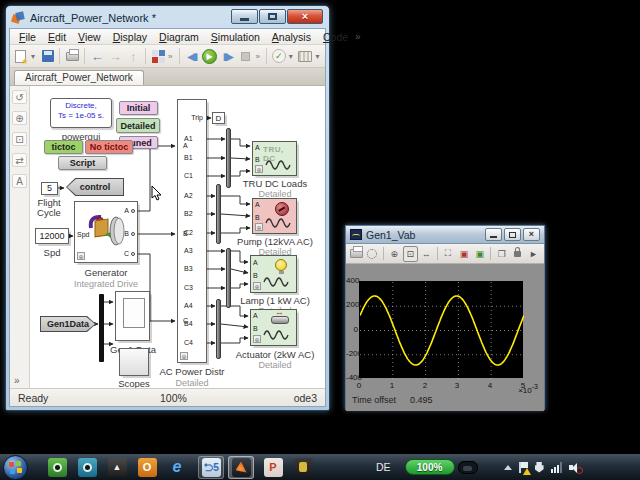  I want to click on menu-edit: Edit, so click(57, 37).